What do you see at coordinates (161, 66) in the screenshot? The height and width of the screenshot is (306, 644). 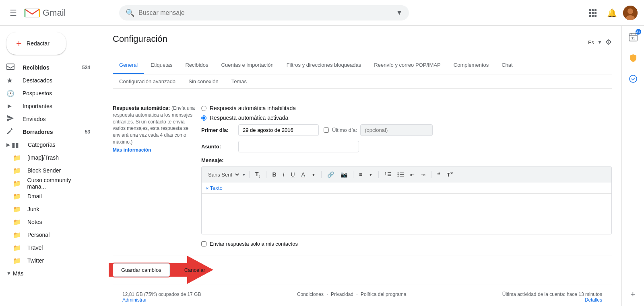 I see `tab-etiquetas: Etiquetas` at bounding box center [161, 66].